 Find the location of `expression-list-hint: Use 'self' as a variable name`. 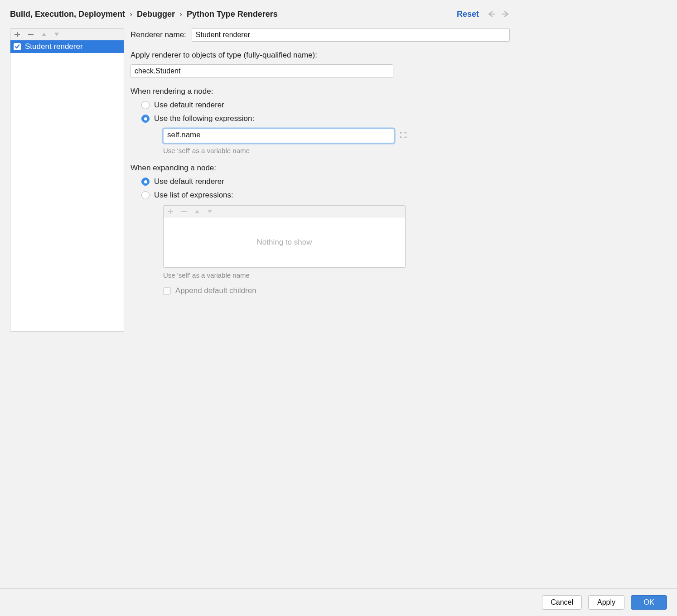

expression-list-hint: Use 'self' as a variable name is located at coordinates (336, 275).